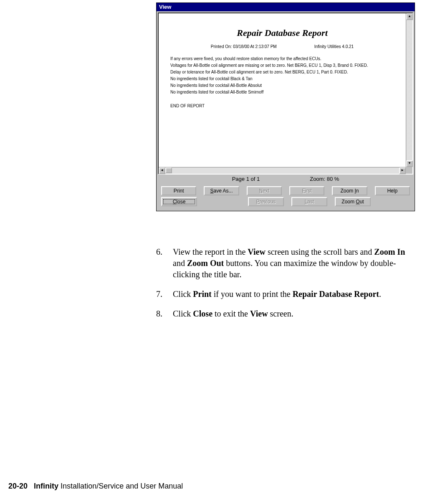 The image size is (425, 504). What do you see at coordinates (282, 65) in the screenshot?
I see `report-line: Voltages for All-Bottle coil alignment a…` at bounding box center [282, 65].